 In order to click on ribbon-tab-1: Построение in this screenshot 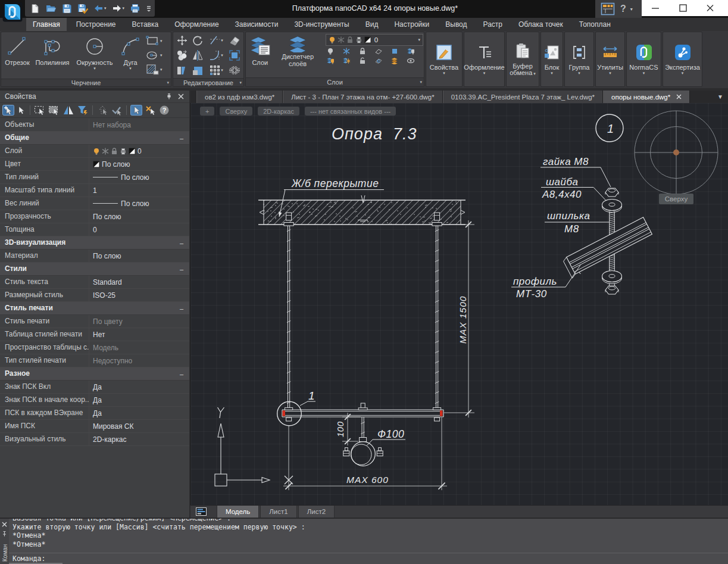, I will do `click(96, 24)`.